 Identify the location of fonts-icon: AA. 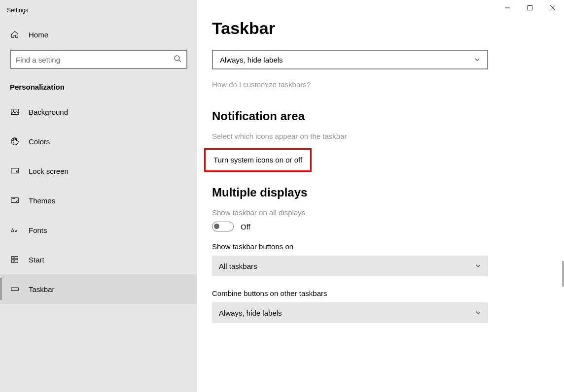
(15, 230).